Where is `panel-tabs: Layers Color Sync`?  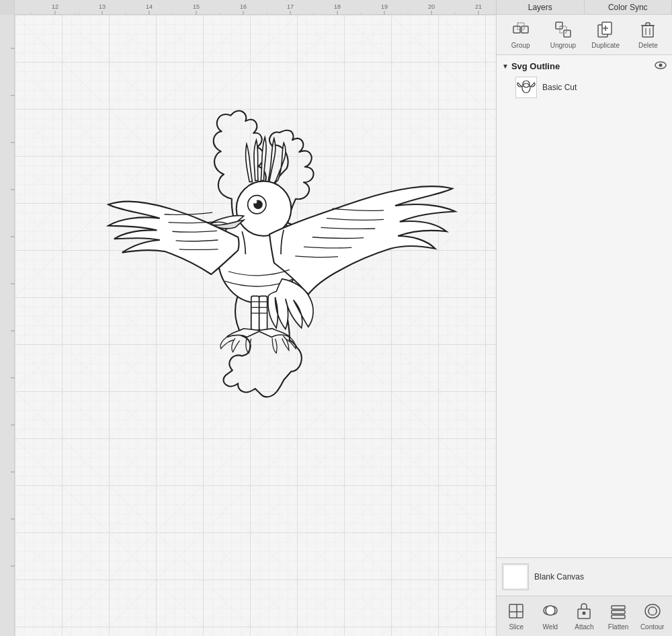
panel-tabs: Layers Color Sync is located at coordinates (585, 7).